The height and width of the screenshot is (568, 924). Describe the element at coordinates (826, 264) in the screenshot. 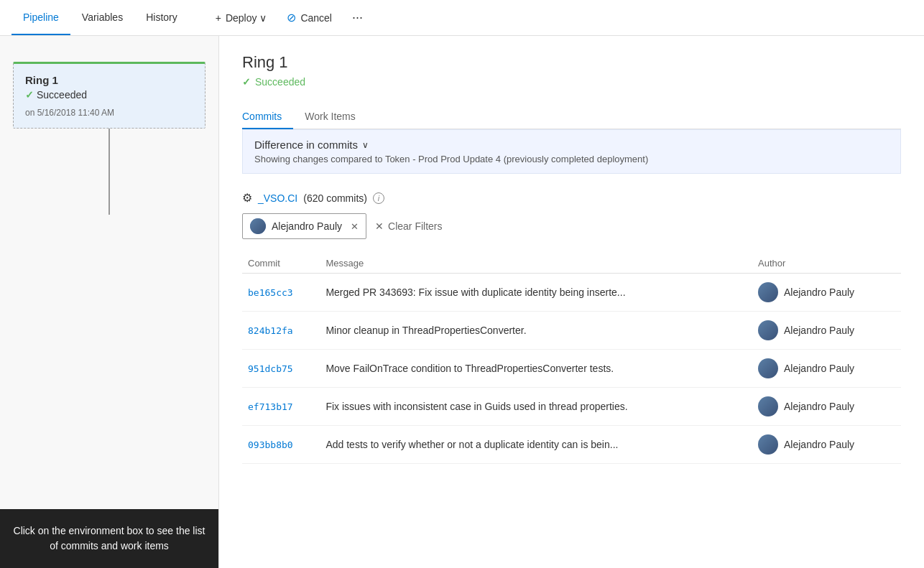

I see `col-author: Author` at that location.